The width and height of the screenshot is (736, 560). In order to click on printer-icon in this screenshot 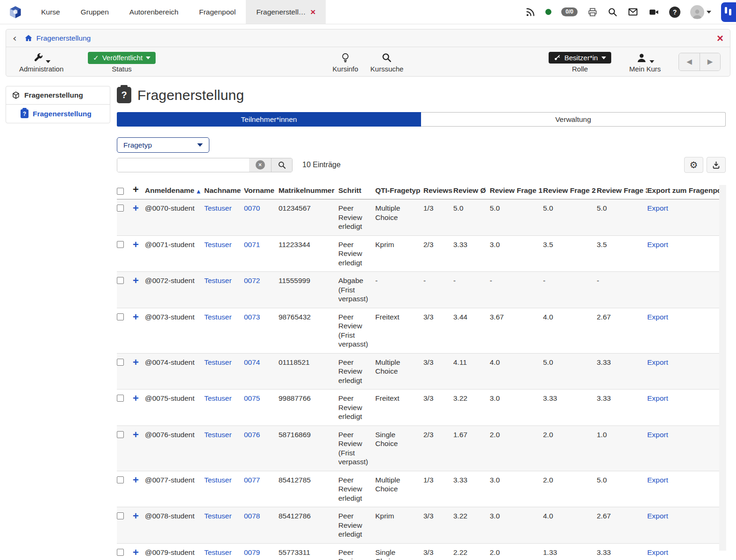, I will do `click(593, 12)`.